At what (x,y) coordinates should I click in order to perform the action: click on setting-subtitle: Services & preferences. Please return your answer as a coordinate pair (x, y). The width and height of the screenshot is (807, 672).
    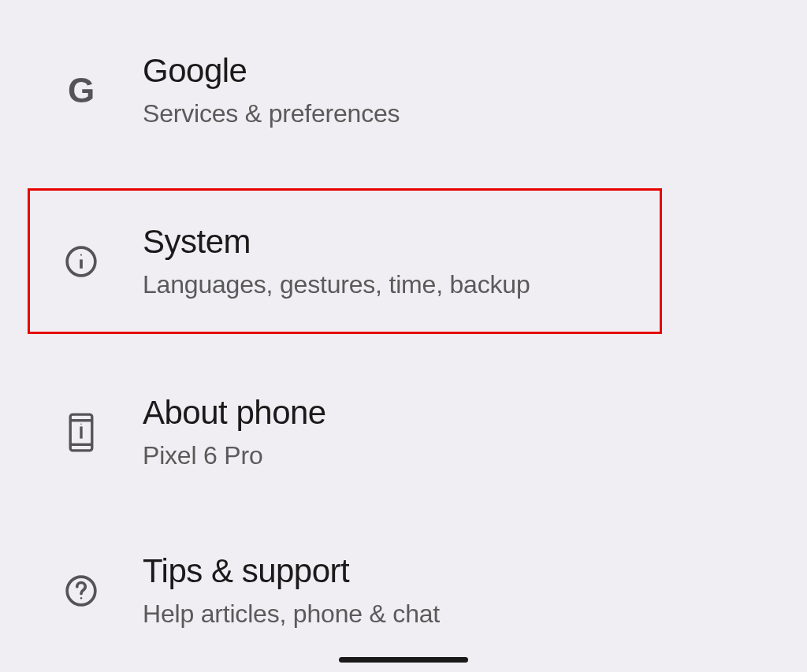
    Looking at the image, I should click on (271, 113).